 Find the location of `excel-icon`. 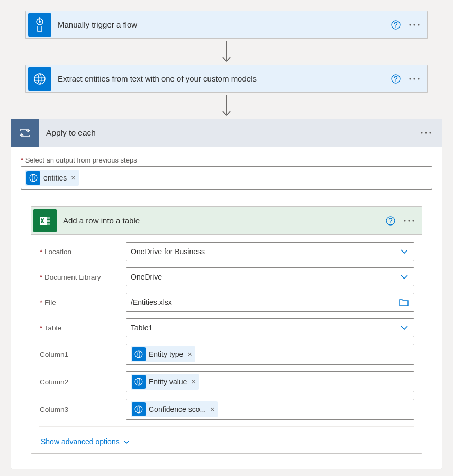

excel-icon is located at coordinates (45, 221).